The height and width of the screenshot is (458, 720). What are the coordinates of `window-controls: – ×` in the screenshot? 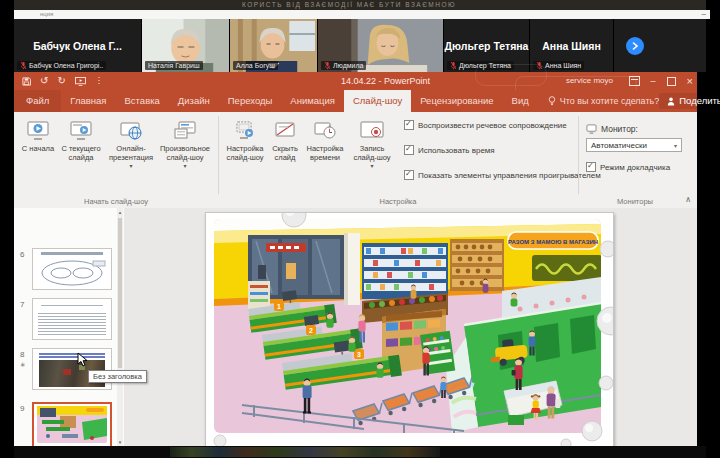 It's located at (661, 81).